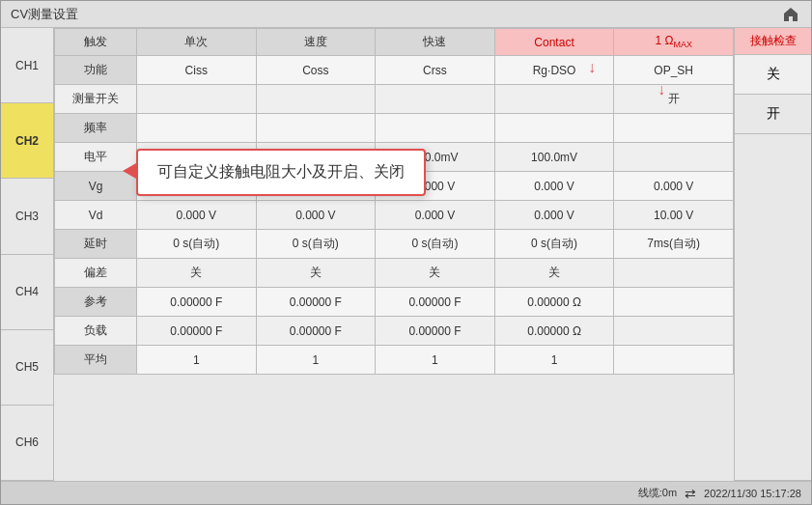 Image resolution: width=812 pixels, height=505 pixels. Describe the element at coordinates (772, 255) in the screenshot. I see `right-panel: 接触检查 关 开` at that location.